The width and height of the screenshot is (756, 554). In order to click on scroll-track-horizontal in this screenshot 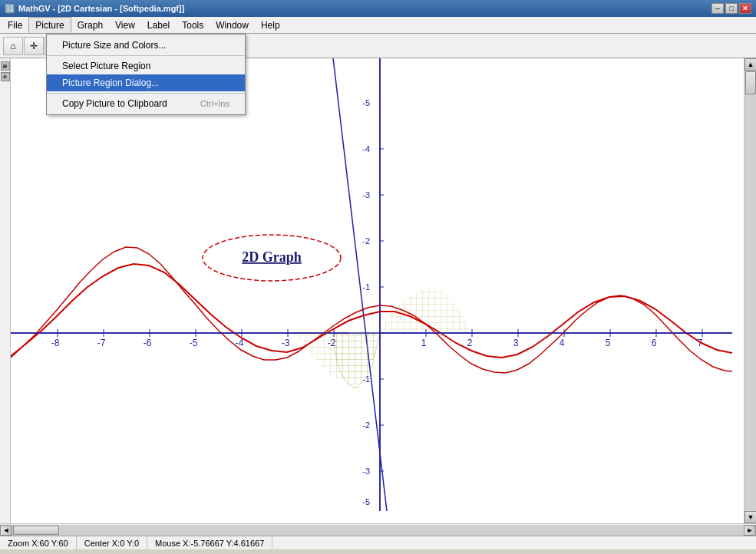, I will do `click(378, 530)`.